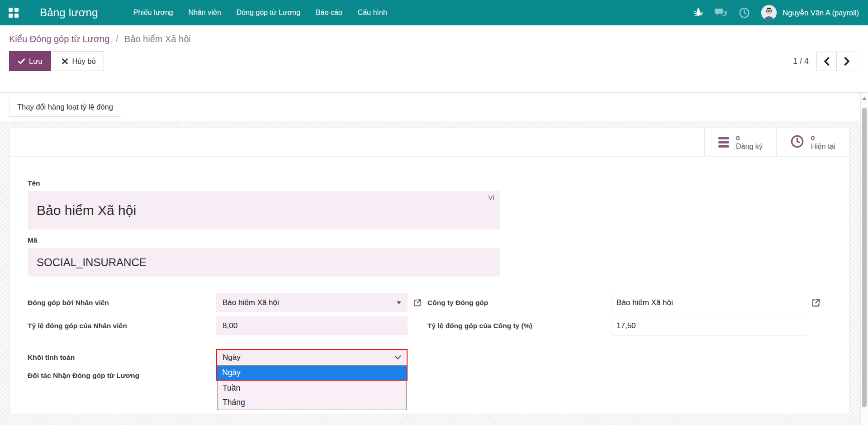  I want to click on company-contribution-open-record, so click(816, 303).